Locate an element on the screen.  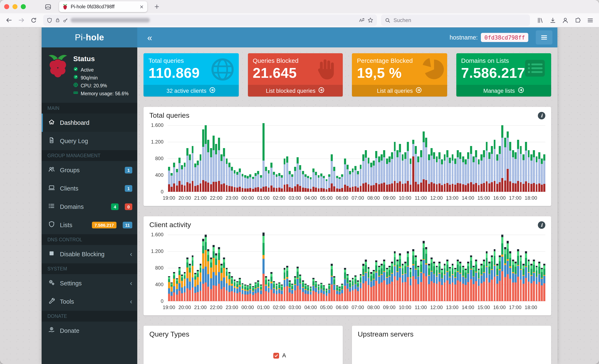
app-menu-hamburger-icon is located at coordinates (544, 37).